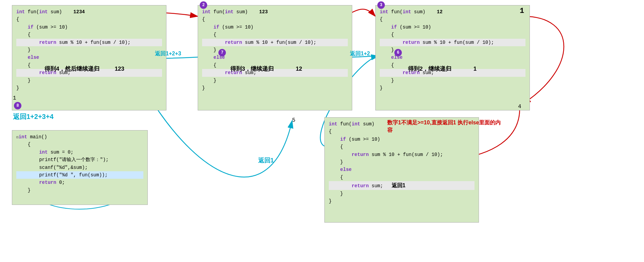  I want to click on code-line: scanf("%d",&sum);, so click(80, 168).